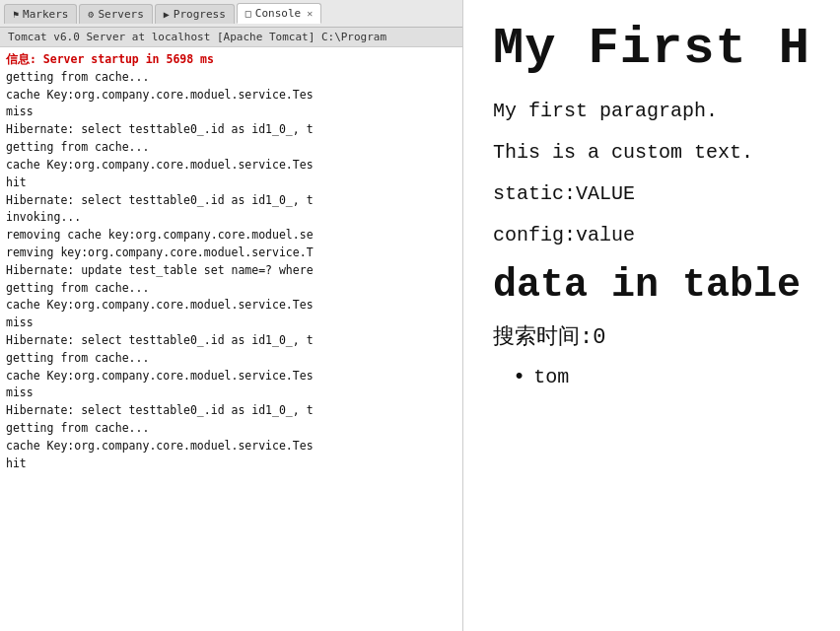 The image size is (840, 631). I want to click on page-heading: My First He, so click(652, 49).